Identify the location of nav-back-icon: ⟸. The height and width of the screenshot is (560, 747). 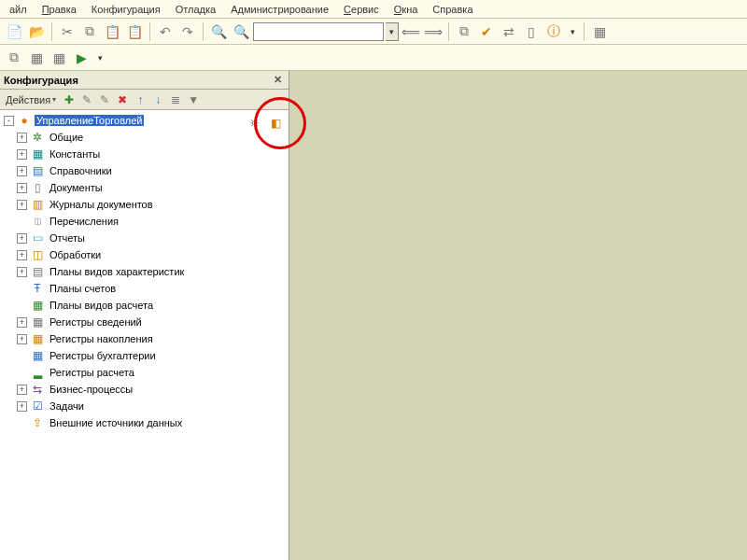
(411, 32).